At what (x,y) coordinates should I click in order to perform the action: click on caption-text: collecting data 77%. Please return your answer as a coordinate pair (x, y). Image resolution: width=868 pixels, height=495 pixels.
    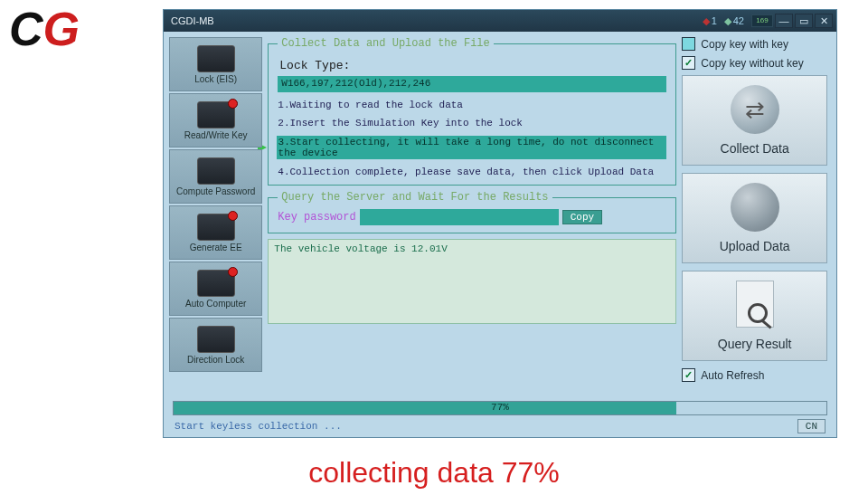
    Looking at the image, I should click on (434, 472).